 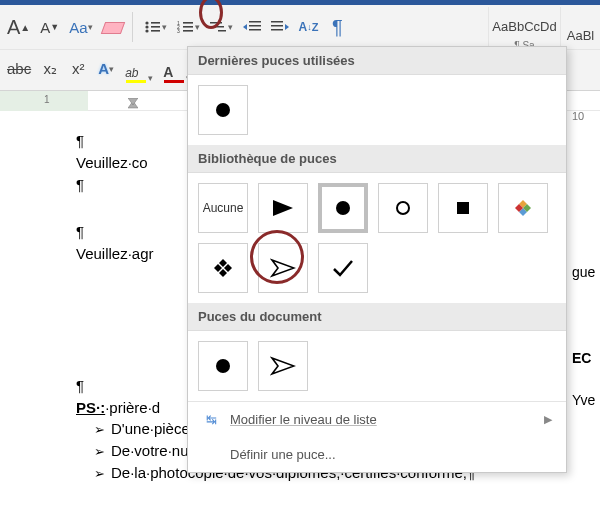 I want to click on numbering-button: 123 ▾, so click(x=188, y=27).